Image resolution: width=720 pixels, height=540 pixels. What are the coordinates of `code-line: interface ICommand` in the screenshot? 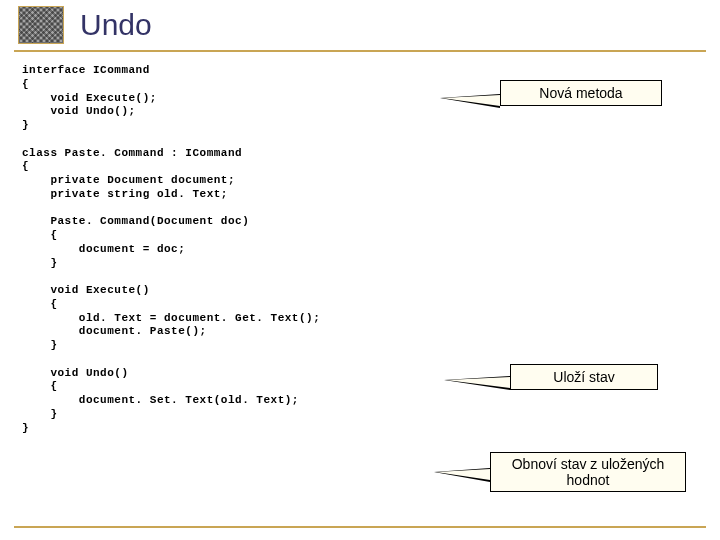 It's located at (86, 70).